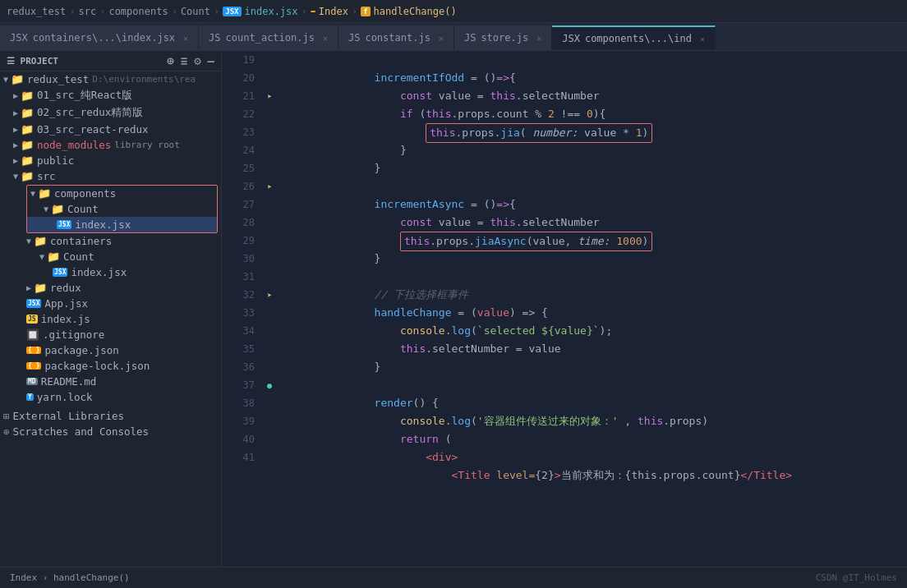  What do you see at coordinates (110, 241) in the screenshot?
I see `sidebar-item-containers: ▼ 📁 containers` at bounding box center [110, 241].